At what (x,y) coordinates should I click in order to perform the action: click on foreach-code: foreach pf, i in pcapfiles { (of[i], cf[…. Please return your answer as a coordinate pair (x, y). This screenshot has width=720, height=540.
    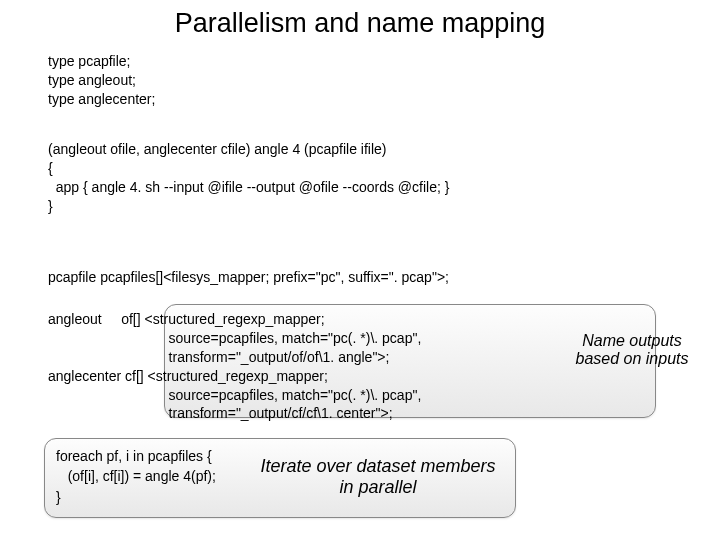
    Looking at the image, I should click on (136, 476).